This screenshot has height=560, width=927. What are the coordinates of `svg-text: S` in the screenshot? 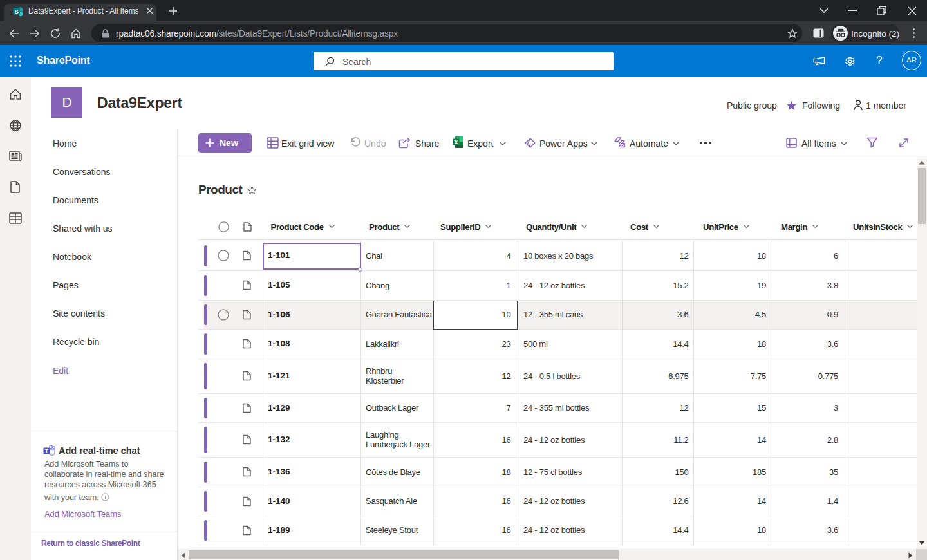 It's located at (17, 12).